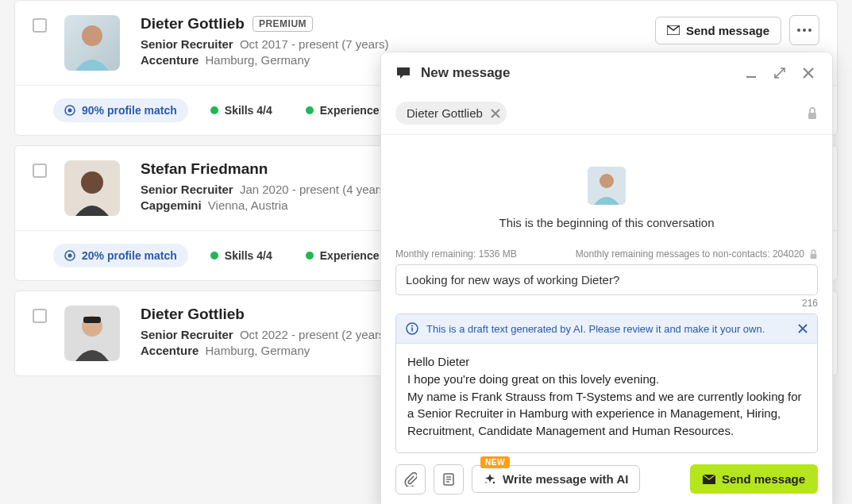  I want to click on expand-button, so click(780, 73).